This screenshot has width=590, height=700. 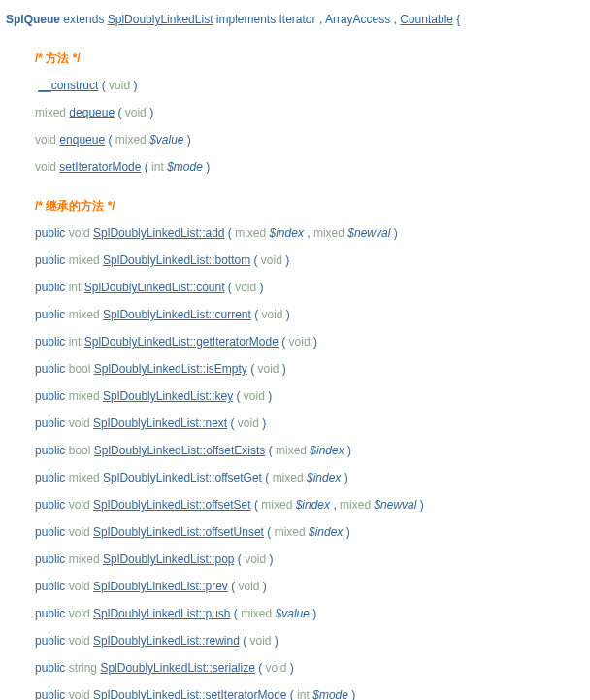 What do you see at coordinates (310, 342) in the screenshot?
I see `method-getiteratormode: public int SplDoublyLinkedList::getItera…` at bounding box center [310, 342].